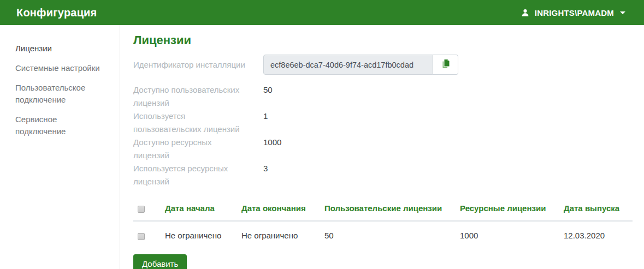  Describe the element at coordinates (198, 65) in the screenshot. I see `installation-id-label: Идентификатор инсталляции` at that location.